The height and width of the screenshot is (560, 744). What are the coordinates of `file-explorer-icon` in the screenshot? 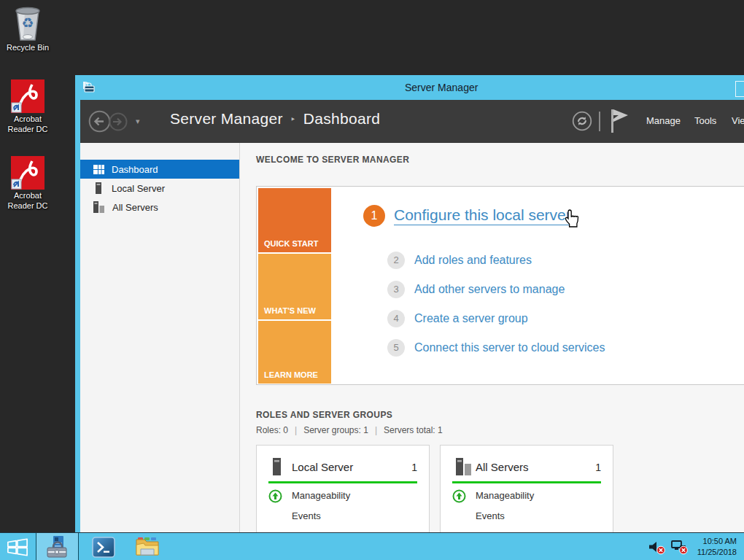 It's located at (147, 547).